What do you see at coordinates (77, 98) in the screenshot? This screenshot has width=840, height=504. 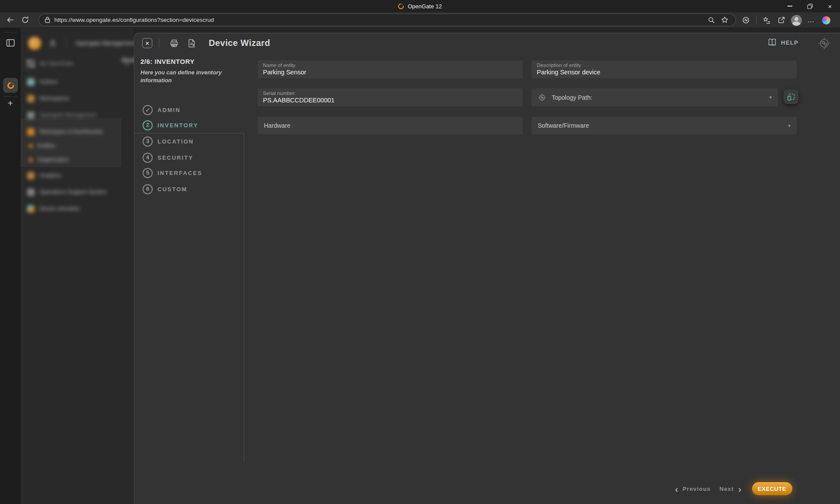 I see `sidebar-item-workspaces: Workspaces` at bounding box center [77, 98].